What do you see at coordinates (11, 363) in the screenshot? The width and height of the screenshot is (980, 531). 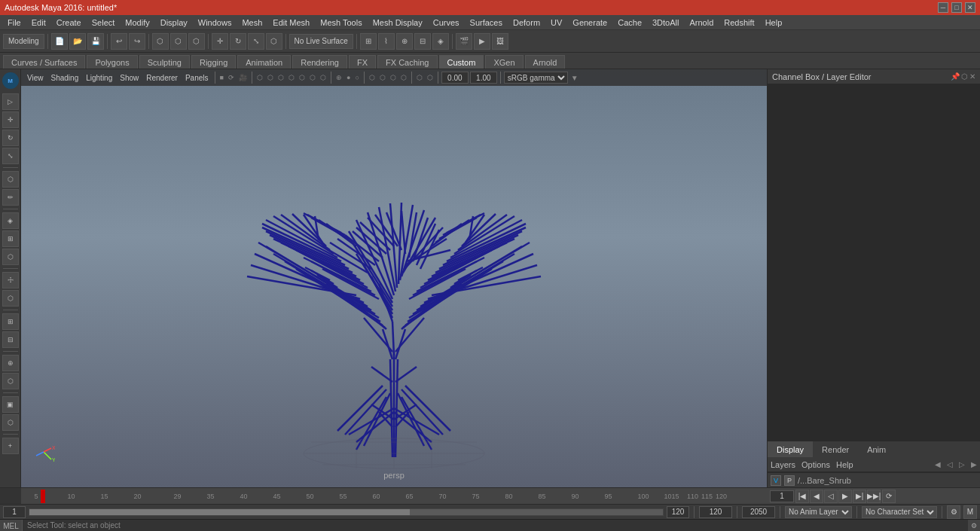 I see `measure-button: ⊕` at bounding box center [11, 363].